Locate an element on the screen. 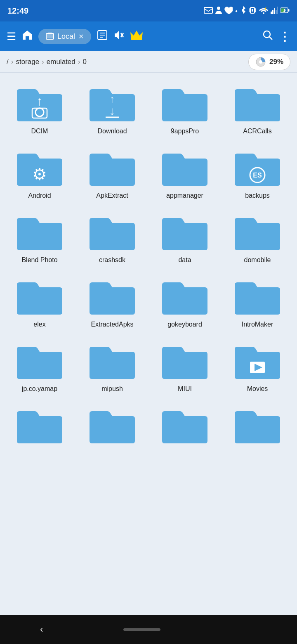 This screenshot has width=297, height=644. breadcrumb-bar: / › storage › emulated › 0 29% is located at coordinates (148, 62).